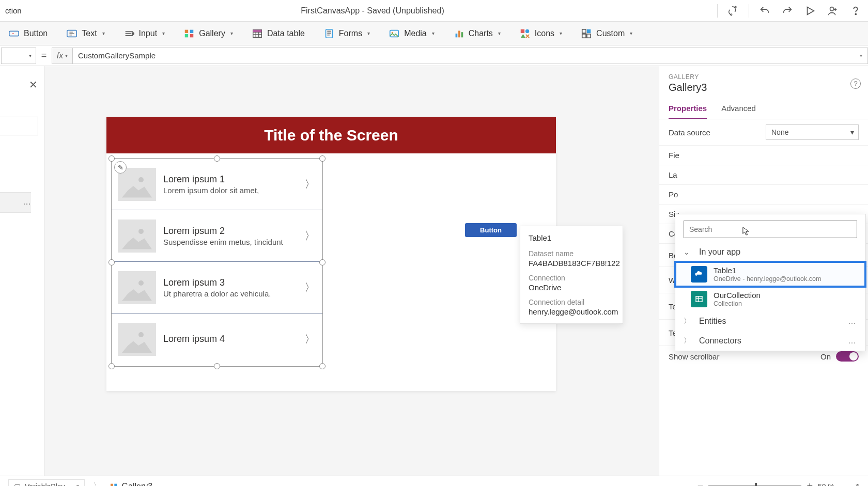  What do you see at coordinates (699, 274) in the screenshot?
I see `onedrive-icon` at bounding box center [699, 274].